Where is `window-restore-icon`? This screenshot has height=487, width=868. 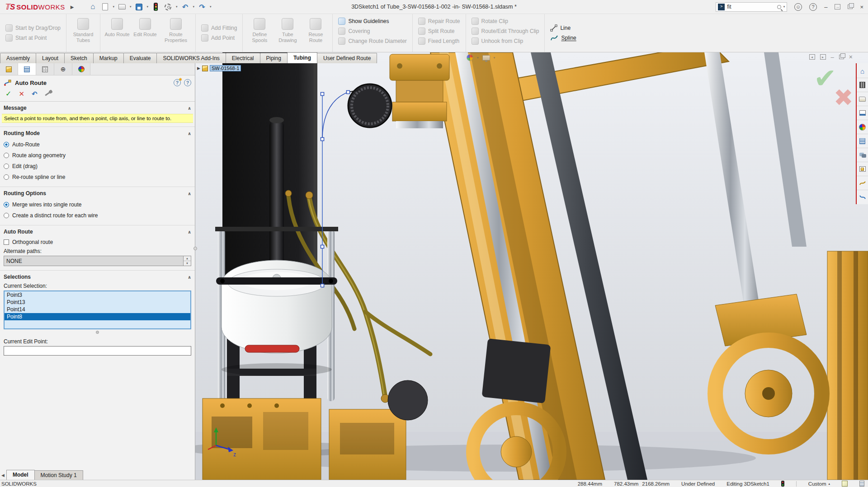
window-restore-icon is located at coordinates (850, 7).